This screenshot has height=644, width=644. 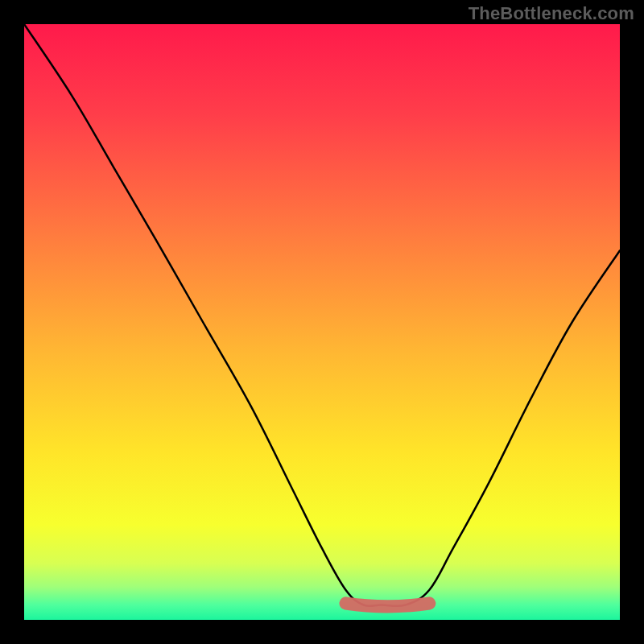 What do you see at coordinates (388, 605) in the screenshot?
I see `valley-marker` at bounding box center [388, 605].